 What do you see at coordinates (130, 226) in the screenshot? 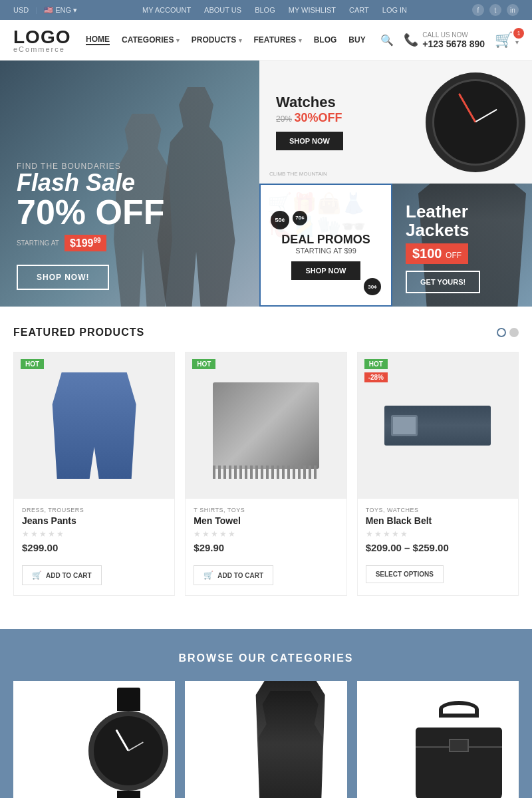
I see `hero-text: Find the Boundaries Flash Sale 70% OFF S…` at bounding box center [130, 226].